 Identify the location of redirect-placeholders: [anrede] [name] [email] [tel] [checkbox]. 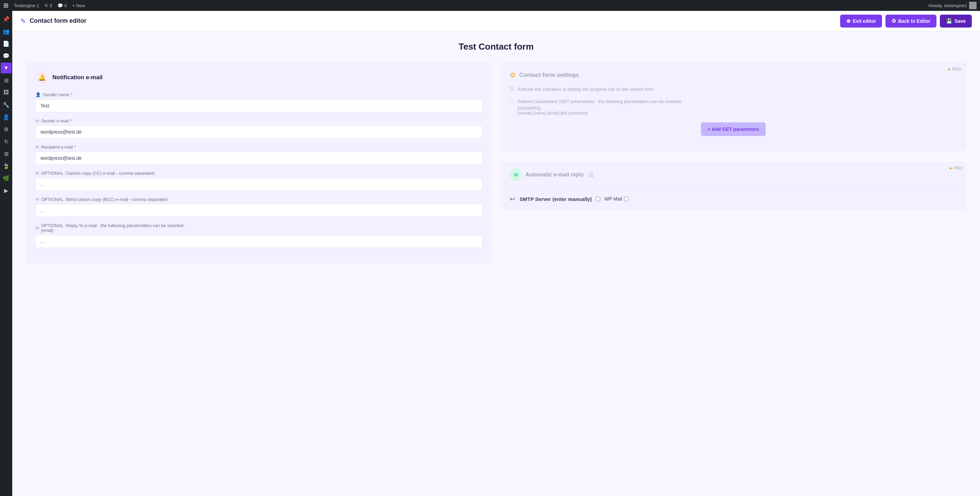
(600, 113).